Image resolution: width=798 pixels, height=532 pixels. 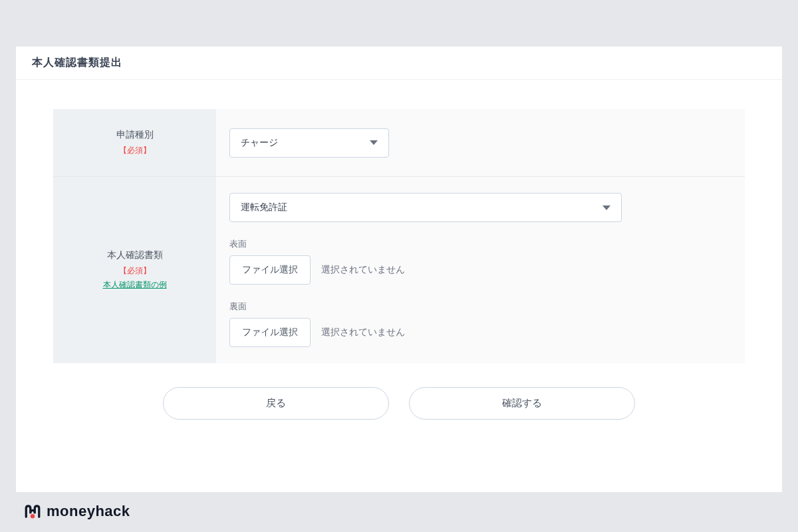 What do you see at coordinates (399, 143) in the screenshot?
I see `row-application-type: 申請種別 【必須】 チャージ` at bounding box center [399, 143].